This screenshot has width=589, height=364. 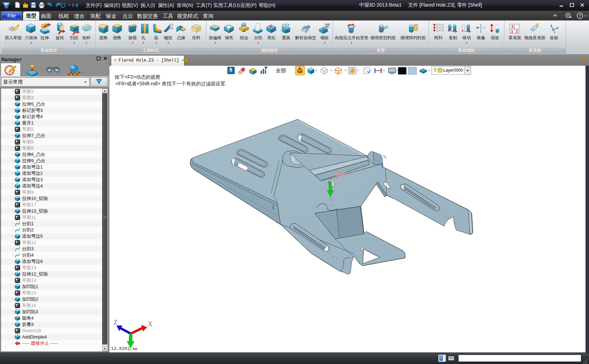 I want to click on svg-text: Z, so click(x=115, y=322).